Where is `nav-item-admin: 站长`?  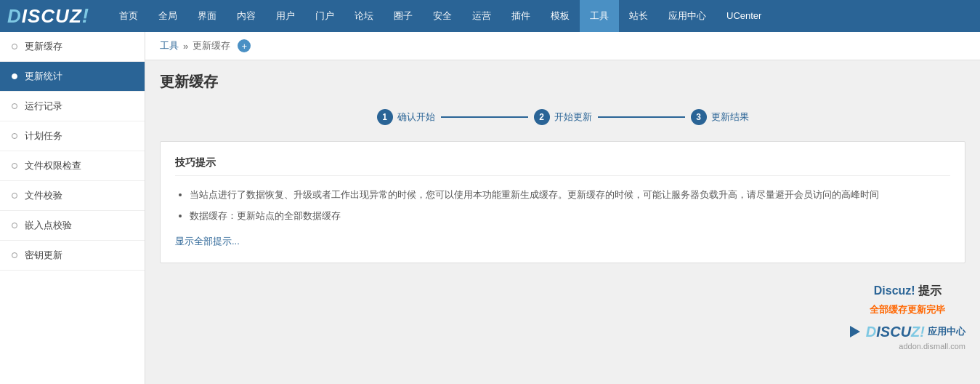 nav-item-admin: 站长 is located at coordinates (639, 16).